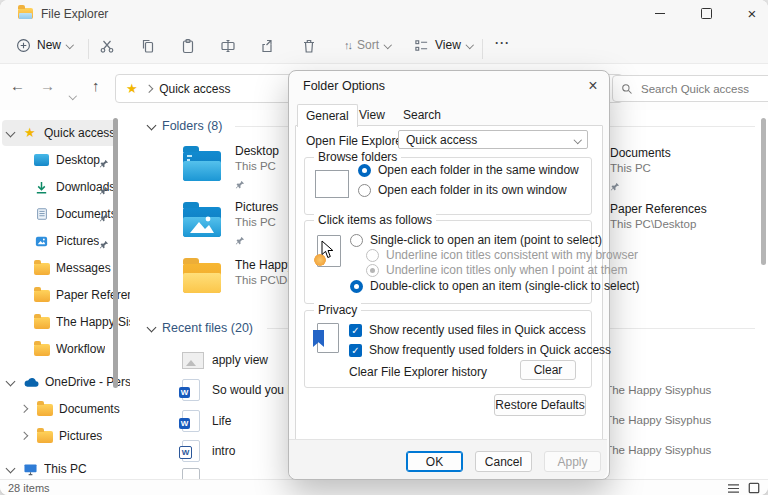 This screenshot has height=495, width=768. I want to click on restore-defaults-button: Restore Defaults, so click(540, 405).